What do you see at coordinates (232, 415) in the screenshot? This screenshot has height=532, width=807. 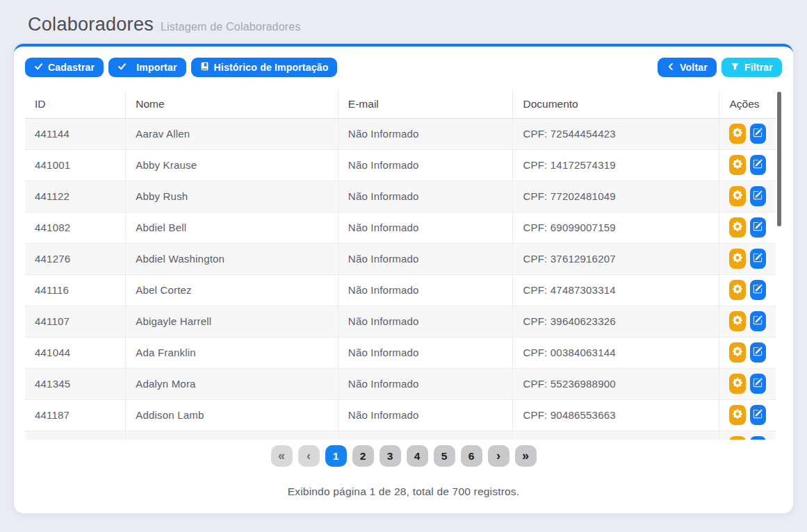 I see `cell-nome: Addison Lamb` at bounding box center [232, 415].